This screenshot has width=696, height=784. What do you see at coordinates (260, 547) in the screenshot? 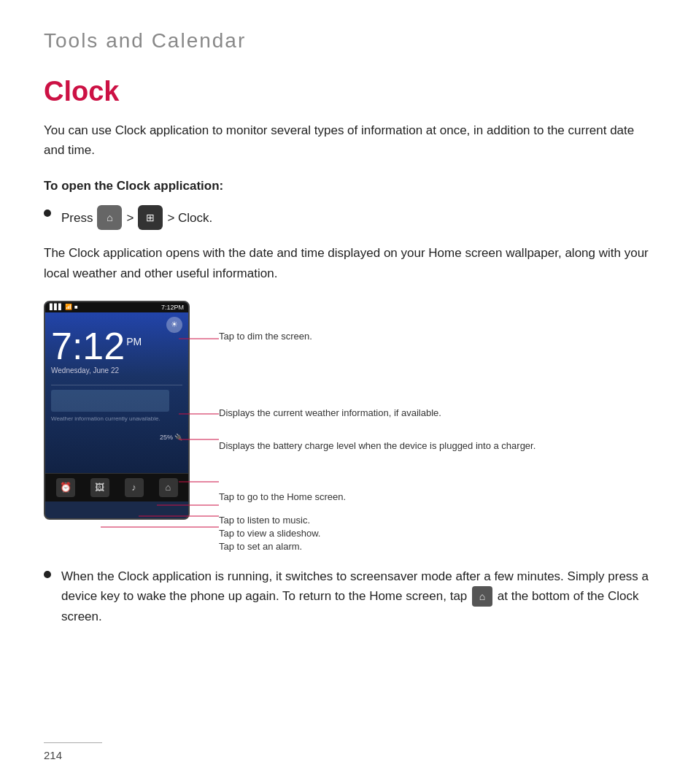
I see `annotation-7: Tap to set an alarm.` at bounding box center [260, 547].